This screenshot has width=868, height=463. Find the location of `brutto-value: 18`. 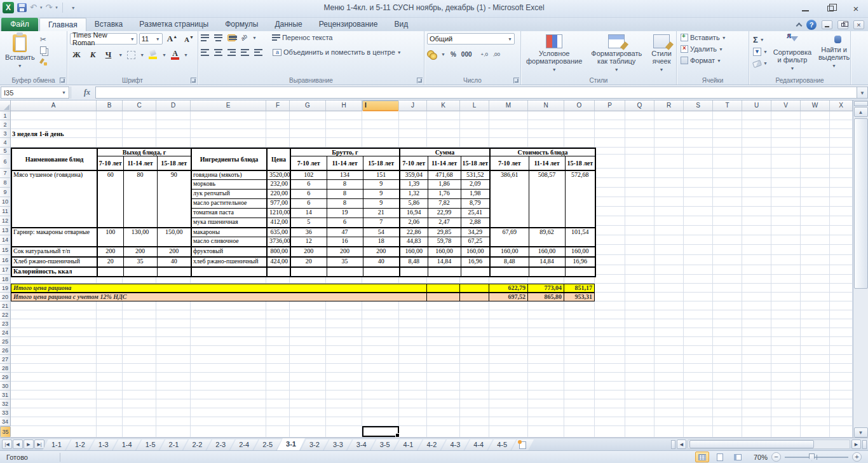

brutto-value: 18 is located at coordinates (381, 242).